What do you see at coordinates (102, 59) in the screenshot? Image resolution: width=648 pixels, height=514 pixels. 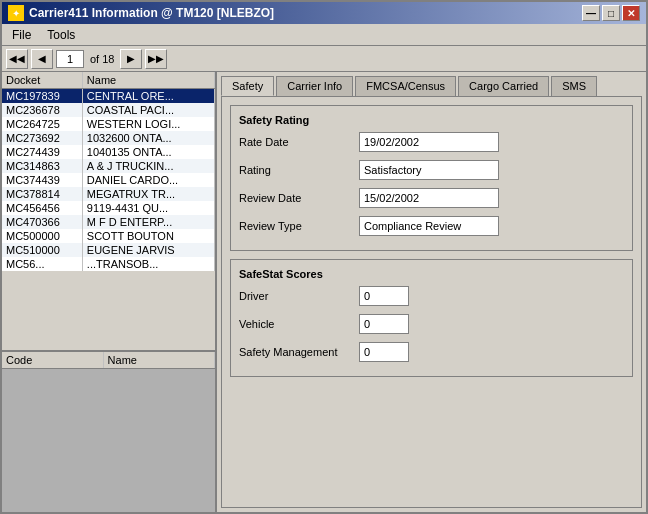 I see `page-total: of 18` at bounding box center [102, 59].